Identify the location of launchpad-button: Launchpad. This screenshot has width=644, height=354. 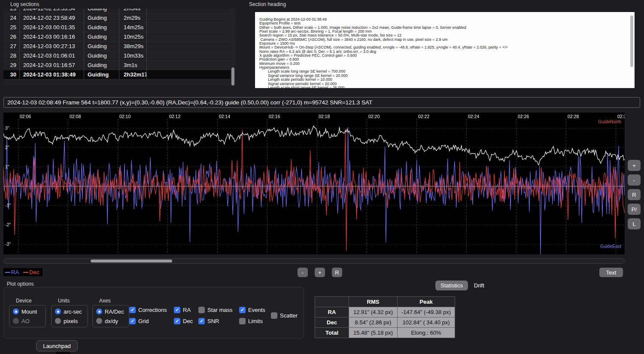
(57, 346).